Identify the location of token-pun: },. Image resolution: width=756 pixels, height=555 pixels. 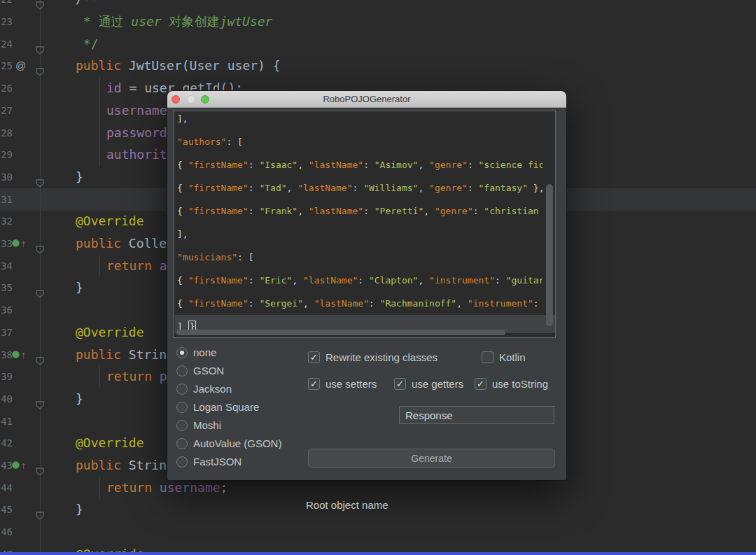
(535, 188).